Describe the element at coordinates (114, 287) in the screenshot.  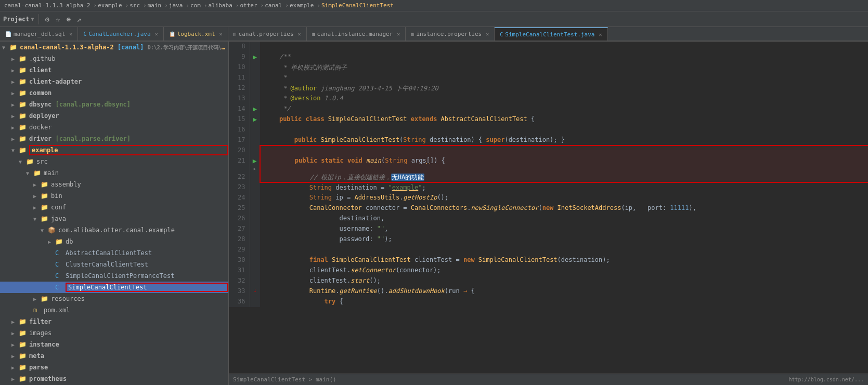
I see `tree-item-simple-canal: C SimpleCanalClientTest` at that location.